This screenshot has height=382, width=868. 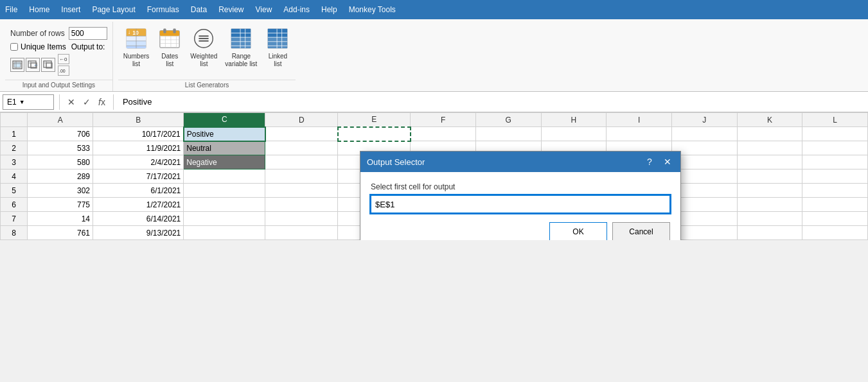 I want to click on input-output-label: Input and Output Settings, so click(x=59, y=85).